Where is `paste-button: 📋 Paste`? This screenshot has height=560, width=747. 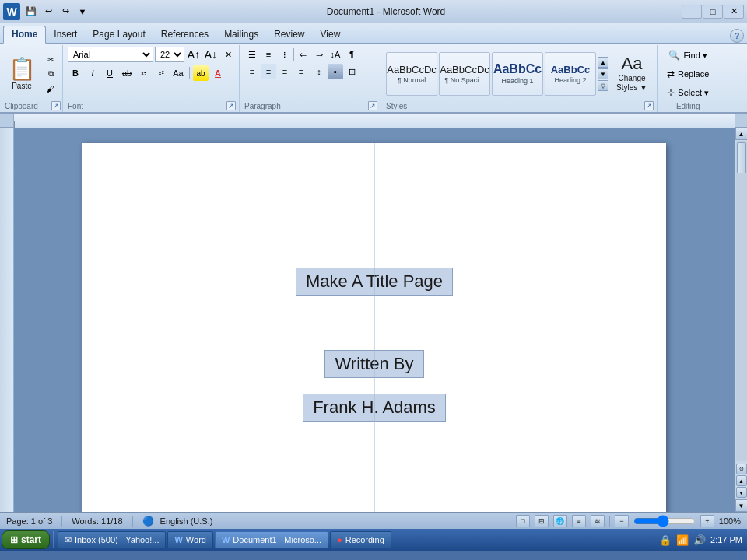 paste-button: 📋 Paste is located at coordinates (22, 74).